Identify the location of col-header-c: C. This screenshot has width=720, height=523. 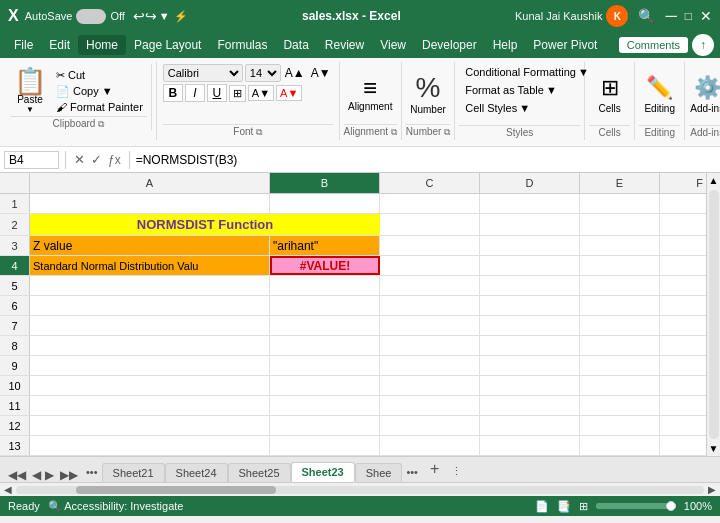
(430, 183).